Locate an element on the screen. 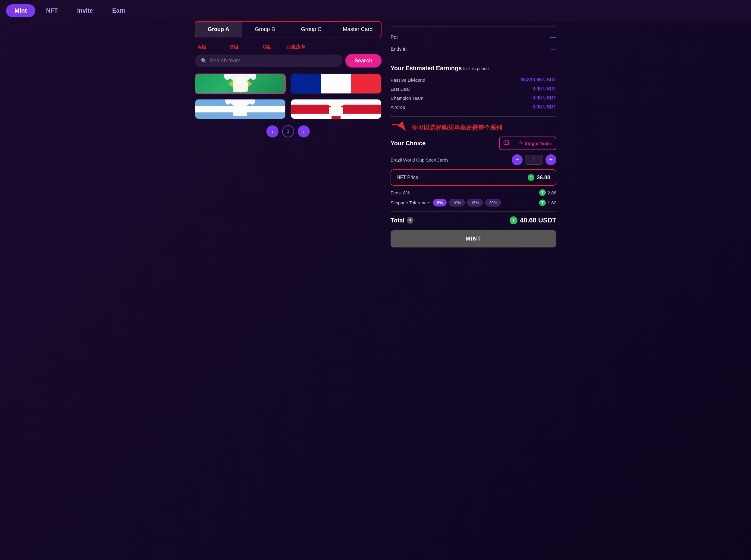 This screenshot has height=560, width=751. nav-nft: NFT is located at coordinates (52, 11).